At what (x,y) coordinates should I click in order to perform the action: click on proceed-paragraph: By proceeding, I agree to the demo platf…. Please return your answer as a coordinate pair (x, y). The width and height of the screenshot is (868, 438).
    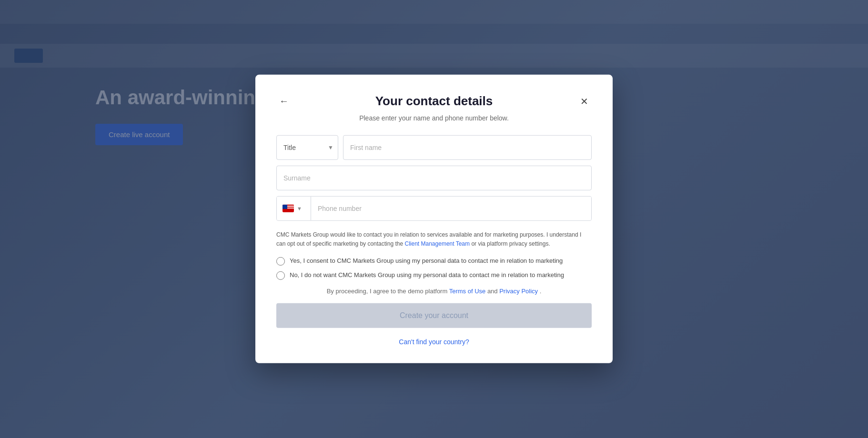
    Looking at the image, I should click on (434, 291).